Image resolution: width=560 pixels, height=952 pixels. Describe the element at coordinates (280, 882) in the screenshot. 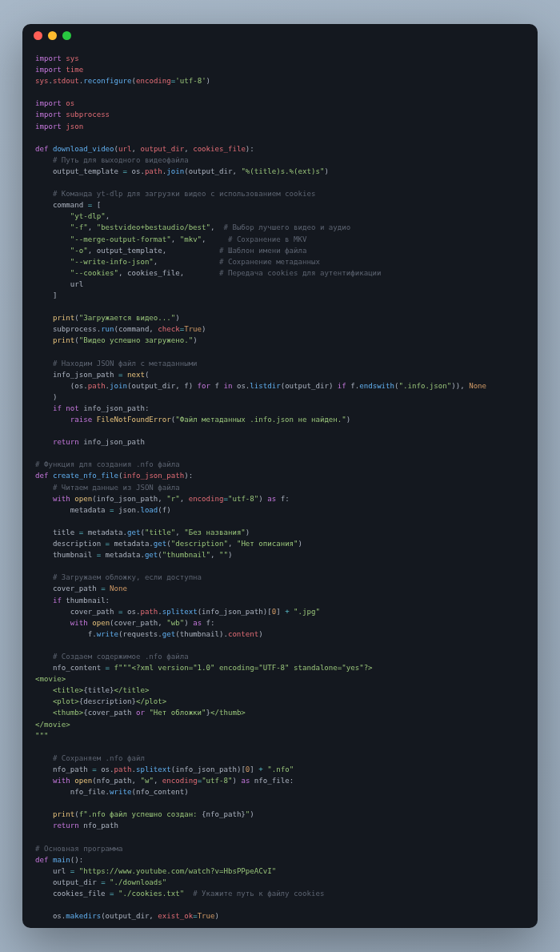

I see `code-line: output_dir = "./downloads"` at that location.